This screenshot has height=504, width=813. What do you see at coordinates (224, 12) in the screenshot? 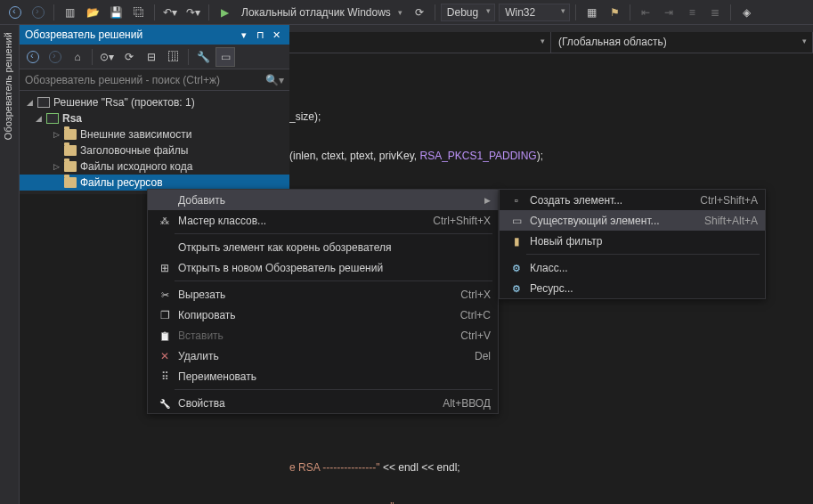
I see `start-debug-icon: ▶` at bounding box center [224, 12].